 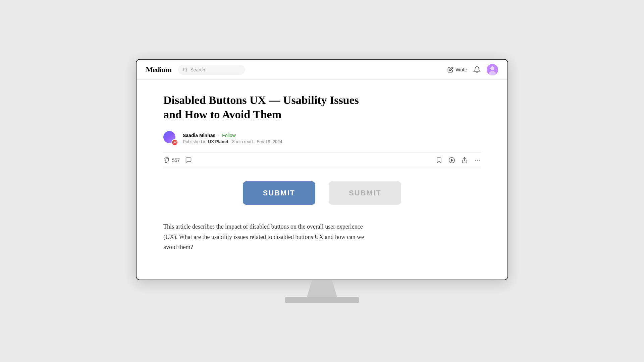 I want to click on author-meta: Published in UX Planet · 8 min read · Fe…, so click(x=233, y=141).